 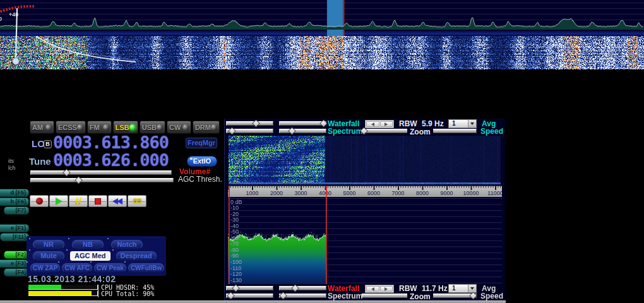 What do you see at coordinates (101, 173) in the screenshot?
I see `volume-slider` at bounding box center [101, 173].